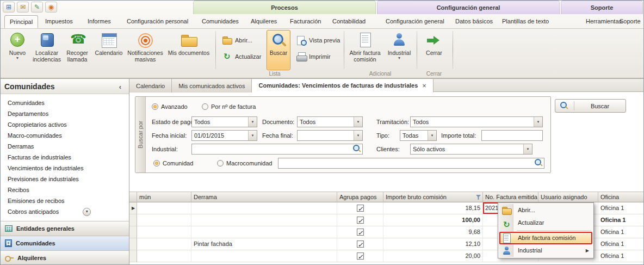  What do you see at coordinates (433, 208) in the screenshot?
I see `cell-importe: 18,15` at bounding box center [433, 208].